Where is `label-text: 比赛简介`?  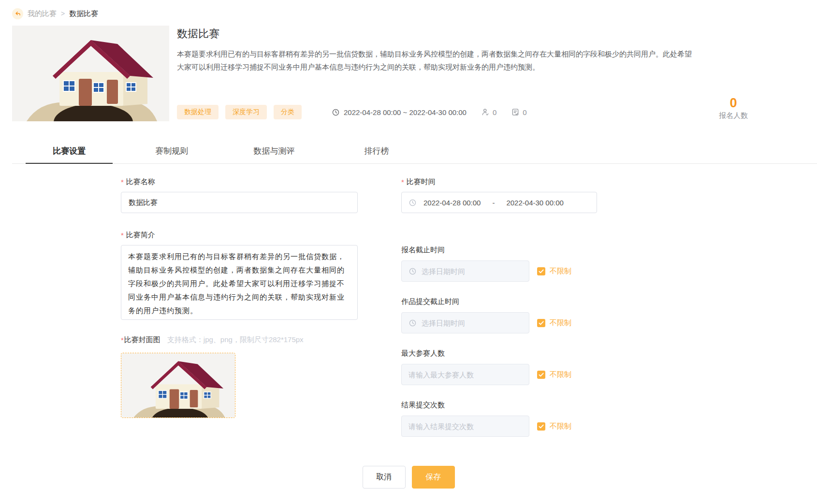 label-text: 比赛简介 is located at coordinates (141, 235).